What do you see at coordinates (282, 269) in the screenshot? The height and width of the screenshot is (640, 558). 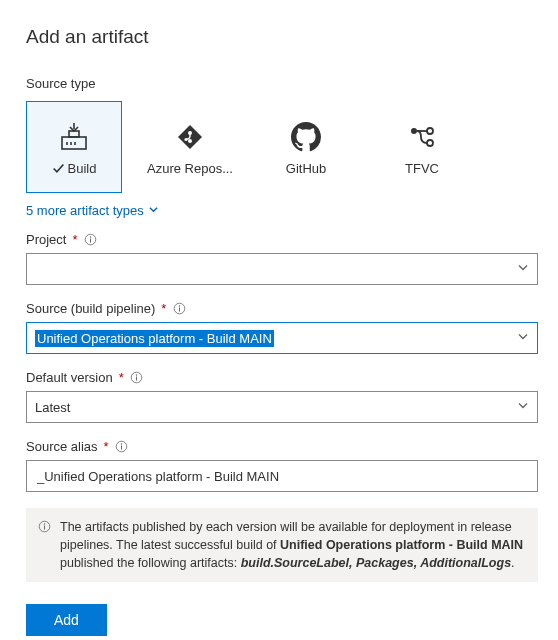 I see `project-select` at bounding box center [282, 269].